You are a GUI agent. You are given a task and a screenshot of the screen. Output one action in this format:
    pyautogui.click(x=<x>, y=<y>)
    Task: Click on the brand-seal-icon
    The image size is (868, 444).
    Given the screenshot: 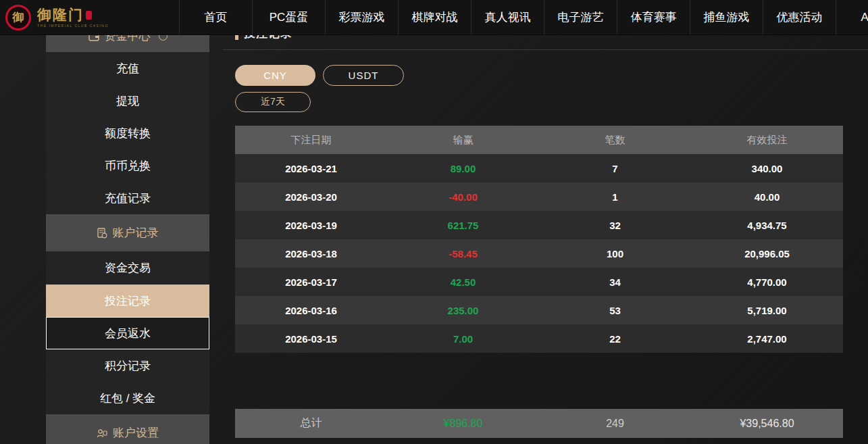 What is the action you would take?
    pyautogui.click(x=89, y=15)
    